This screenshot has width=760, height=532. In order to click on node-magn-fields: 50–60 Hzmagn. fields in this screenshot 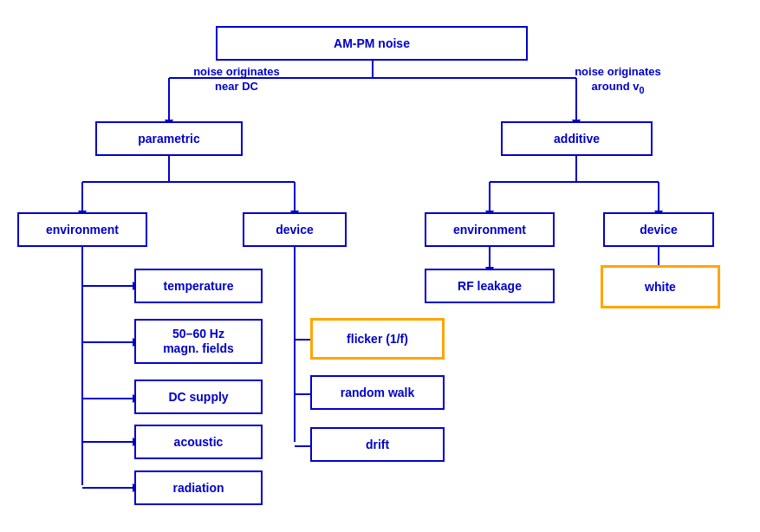, I will do `click(198, 341)`.